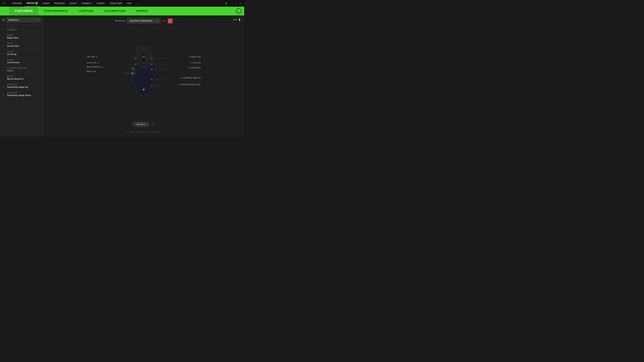 The image size is (644, 362). I want to click on standard-help-icon: ?, so click(153, 124).